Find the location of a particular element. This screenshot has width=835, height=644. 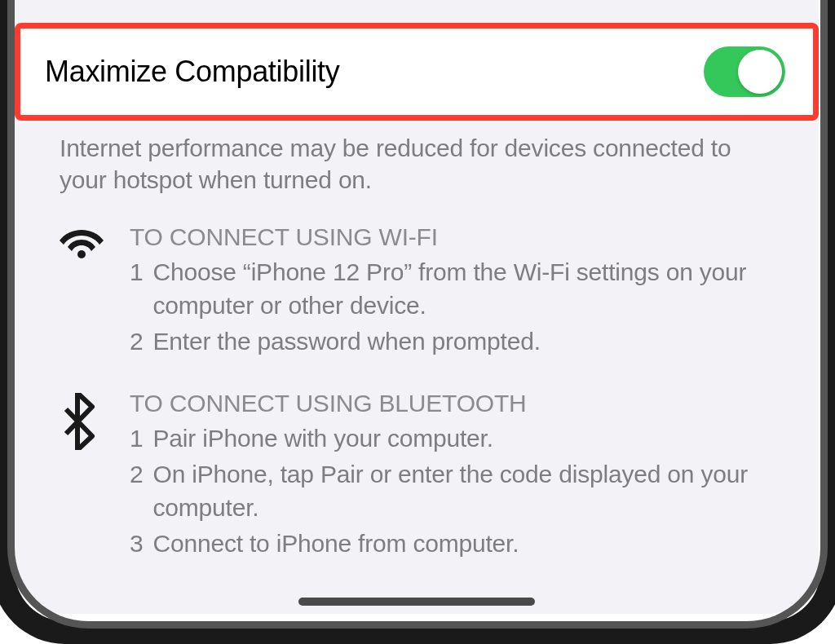

wifi-header: TO CONNECT USING WI-FI is located at coordinates (448, 237).